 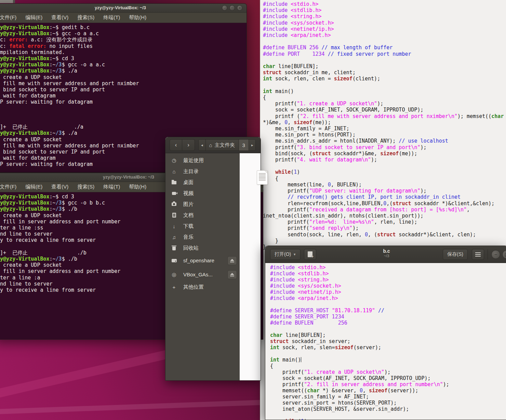 What do you see at coordinates (123, 40) in the screenshot?
I see `terminal-line: cc: error: a.c: 没有那个文件或目录` at bounding box center [123, 40].